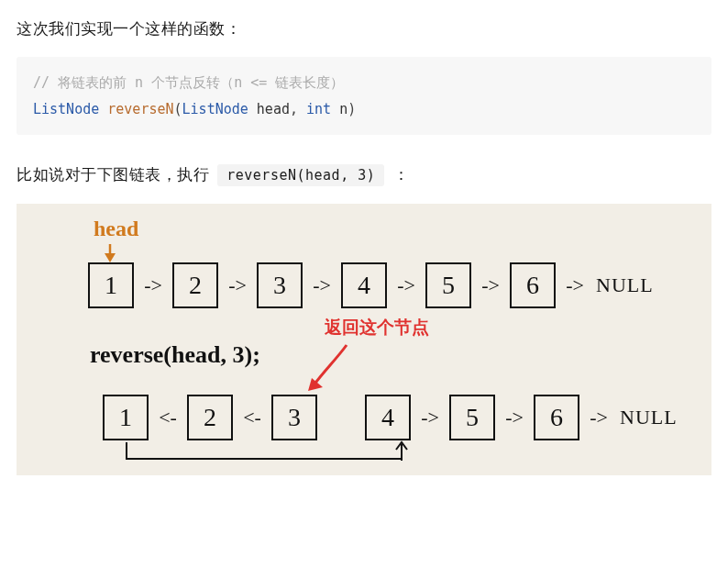 This screenshot has width=728, height=568. Describe the element at coordinates (364, 418) in the screenshot. I see `reversed-list-row: 1 <- 2 <- 3 4 -> 5 -> 6 -> NULL` at that location.